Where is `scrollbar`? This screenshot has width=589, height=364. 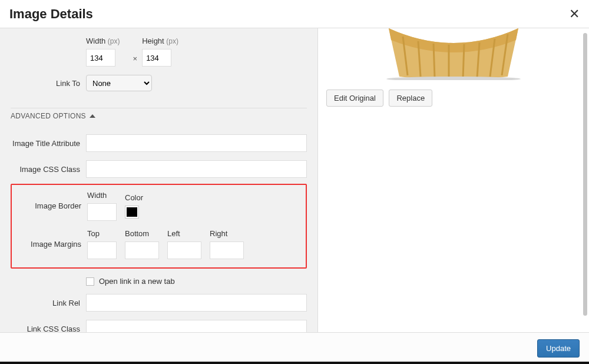
scrollbar is located at coordinates (584, 180).